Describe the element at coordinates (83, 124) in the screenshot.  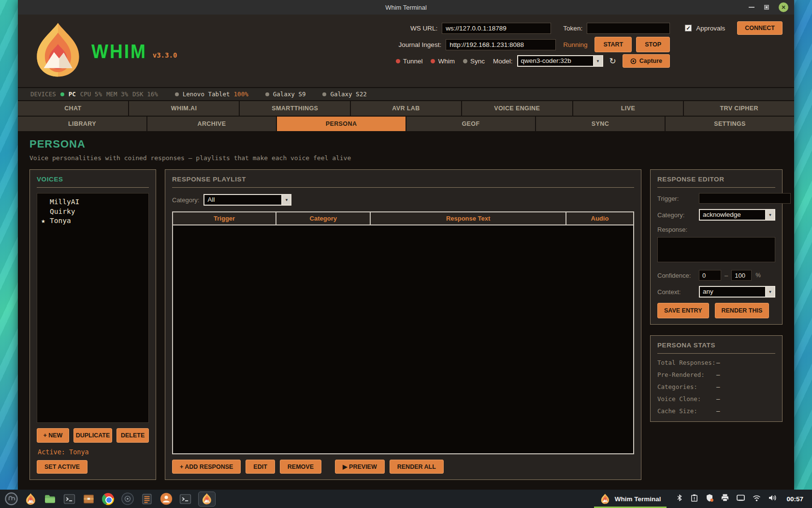
I see `tab-library: LIBRARY` at that location.